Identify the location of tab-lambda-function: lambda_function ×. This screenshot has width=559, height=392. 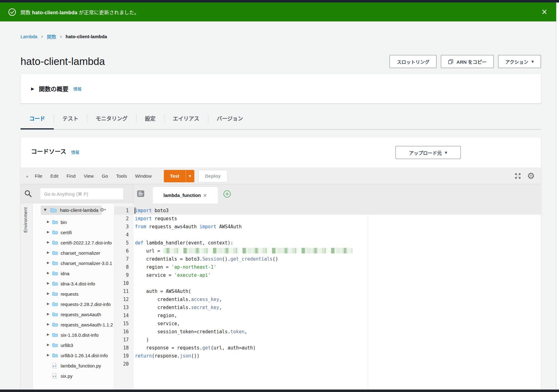
(185, 195).